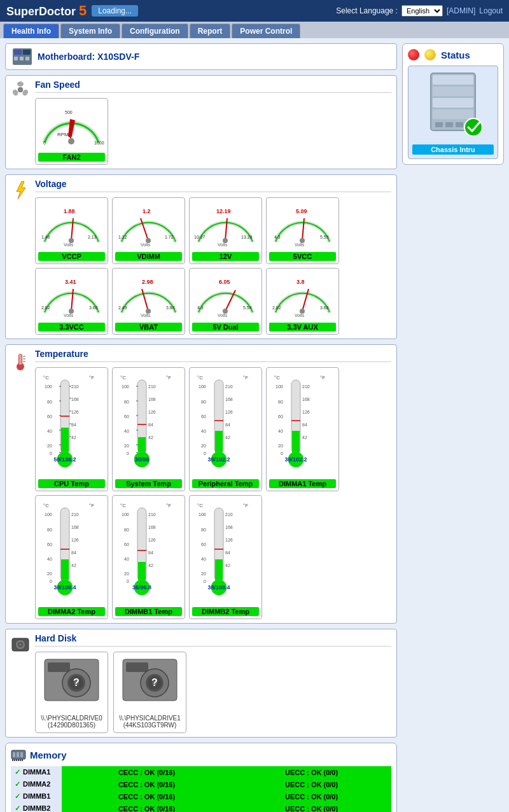  What do you see at coordinates (142, 587) in the screenshot?
I see `svg-text: 36/96.8` at bounding box center [142, 587].